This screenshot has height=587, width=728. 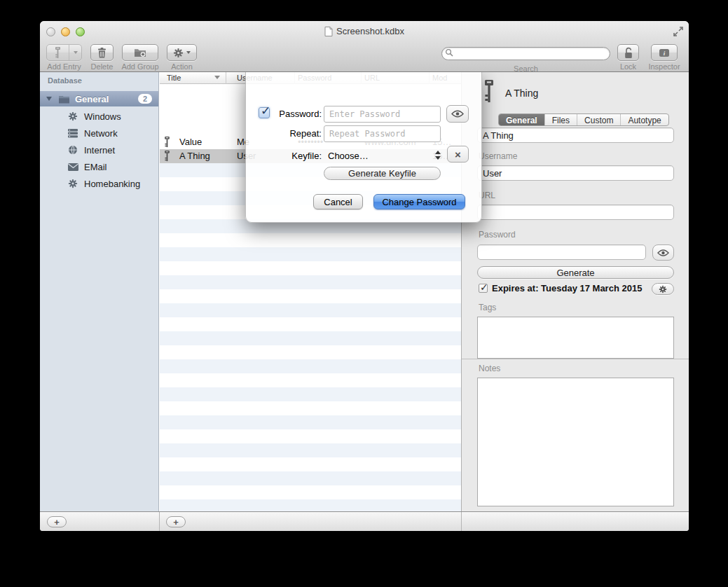 What do you see at coordinates (599, 120) in the screenshot?
I see `tab-custom: Custom` at bounding box center [599, 120].